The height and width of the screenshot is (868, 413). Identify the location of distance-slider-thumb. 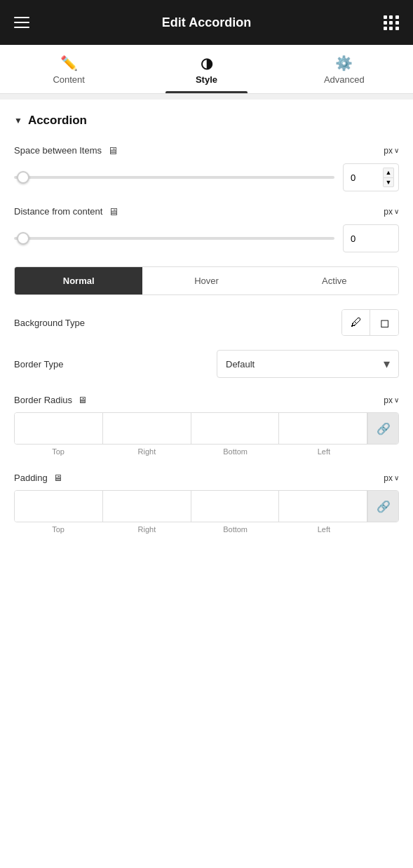
(23, 238).